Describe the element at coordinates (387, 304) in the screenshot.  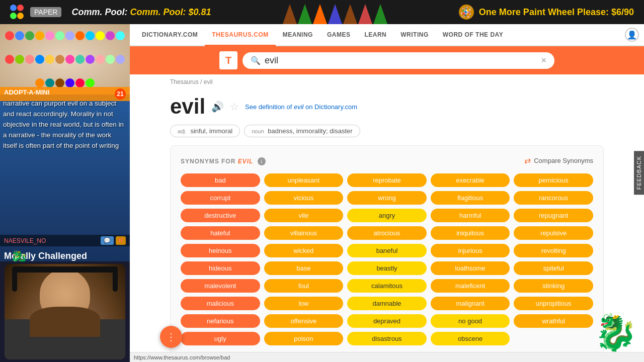
I see `synonym-tag: damnable` at that location.